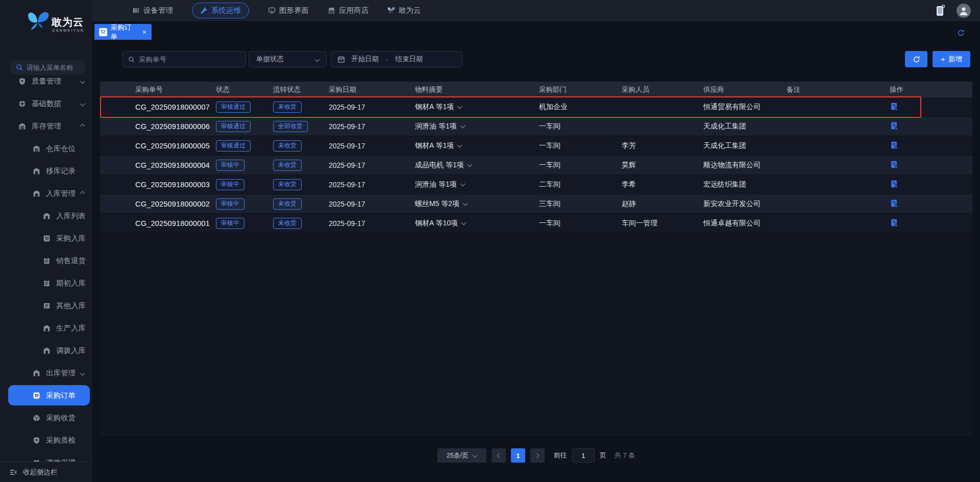  Describe the element at coordinates (46, 148) in the screenshot. I see `sidebar-item-warehouse-slots: 仓库仓位` at that location.